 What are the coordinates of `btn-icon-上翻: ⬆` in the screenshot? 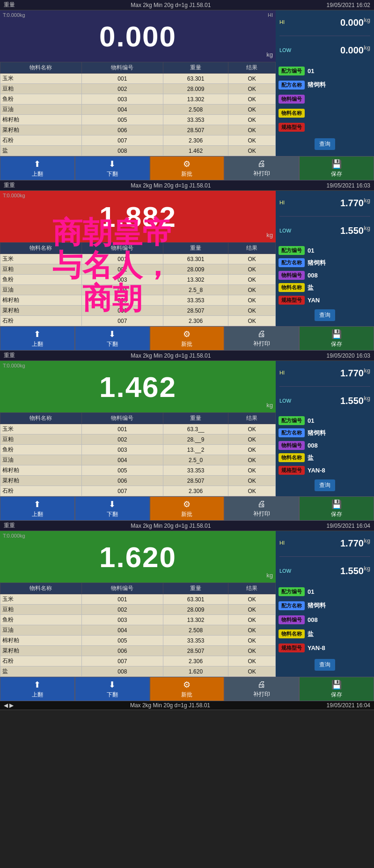 It's located at (37, 685).